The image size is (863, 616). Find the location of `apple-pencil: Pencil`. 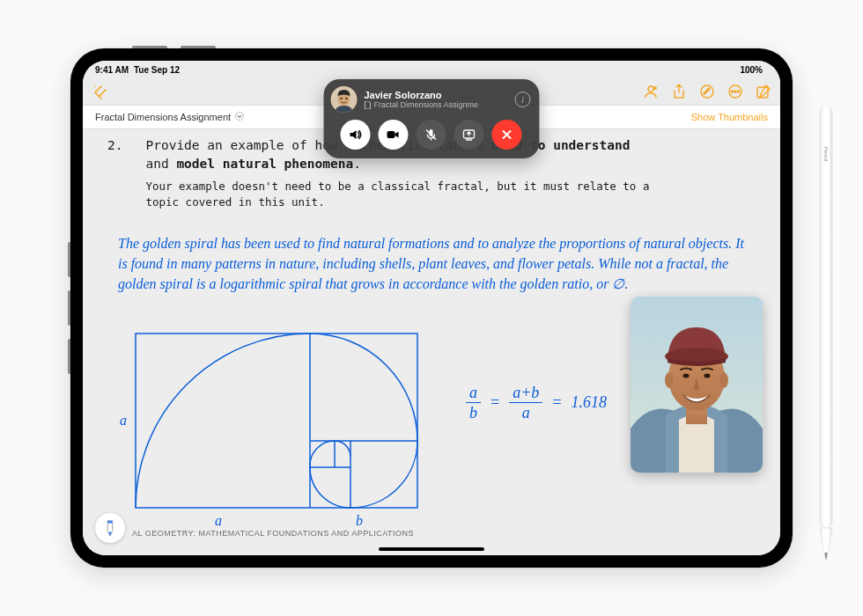

apple-pencil: Pencil is located at coordinates (826, 334).